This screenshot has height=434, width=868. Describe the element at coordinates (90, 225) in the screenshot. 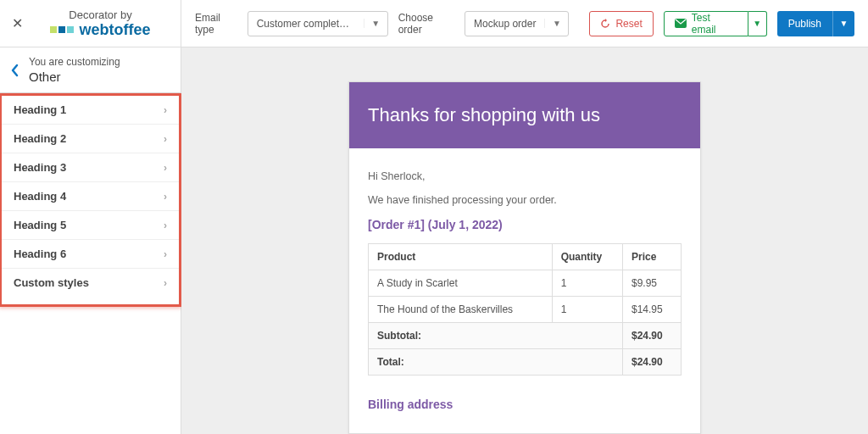

I see `panel-item: Heading 5›` at that location.